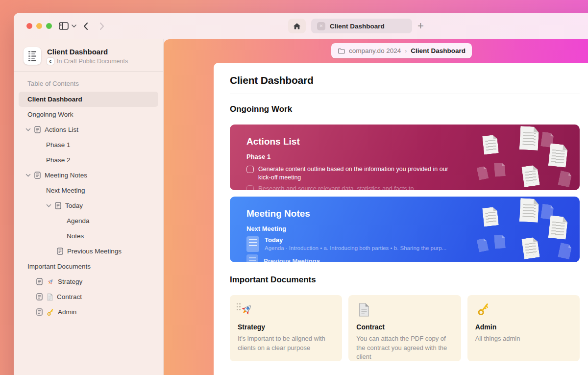 The height and width of the screenshot is (375, 588). Describe the element at coordinates (405, 328) in the screenshot. I see `contract-card: Contract You can attach the PDF copy of …` at that location.